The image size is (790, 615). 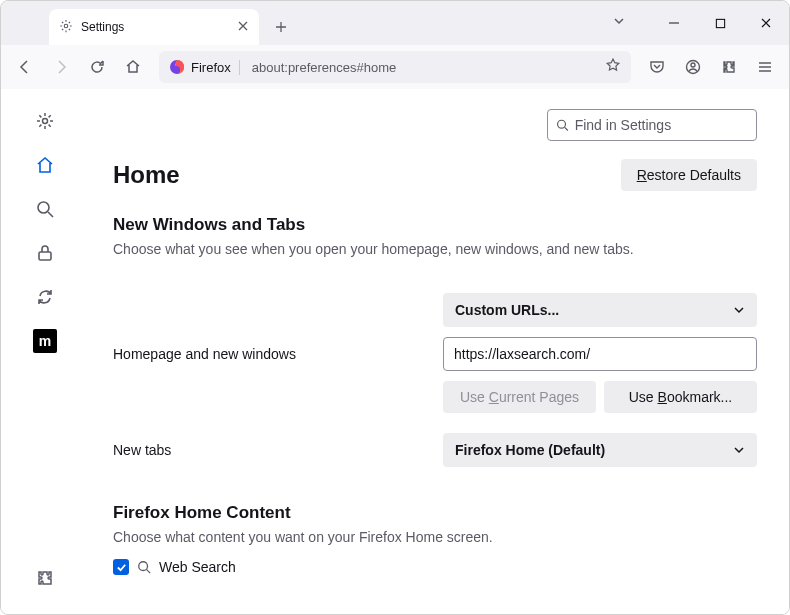 What do you see at coordinates (729, 67) in the screenshot?
I see `extensions-button` at bounding box center [729, 67].